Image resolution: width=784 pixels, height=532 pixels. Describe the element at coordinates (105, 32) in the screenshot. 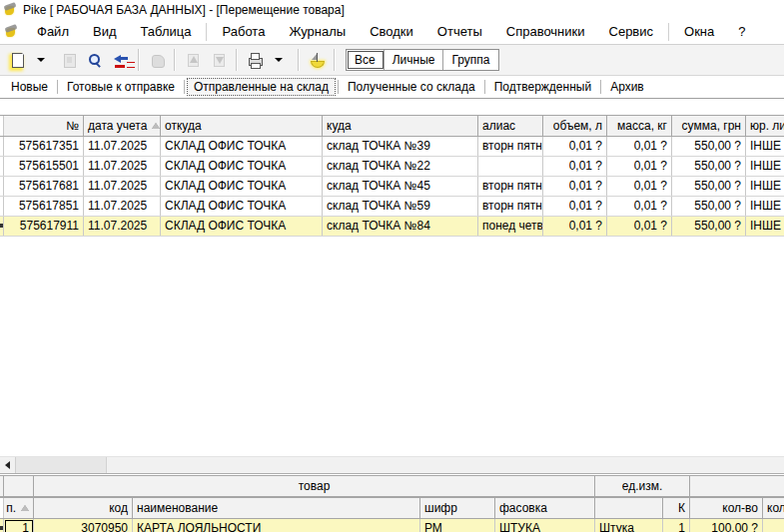

I see `menu-item-view: Вид` at that location.